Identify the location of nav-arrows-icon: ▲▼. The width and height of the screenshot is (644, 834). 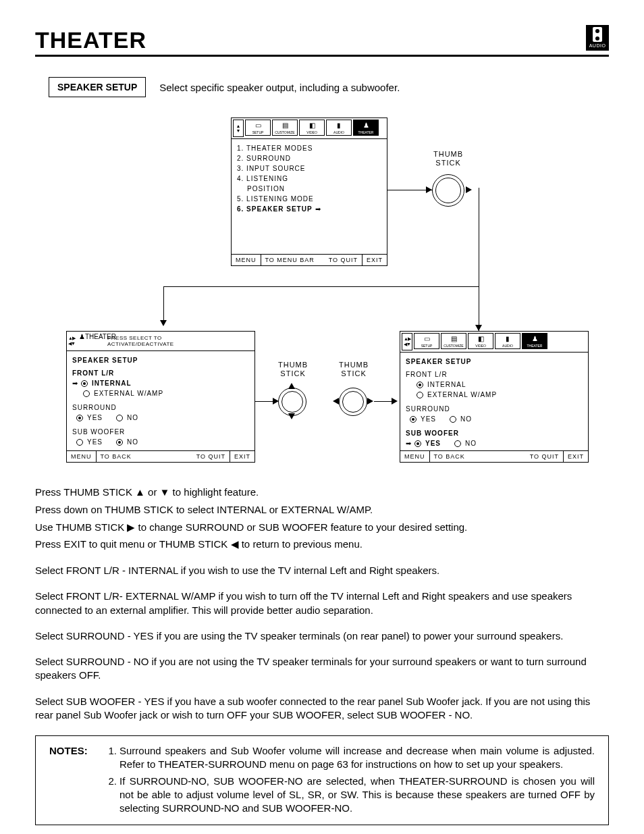
(238, 128).